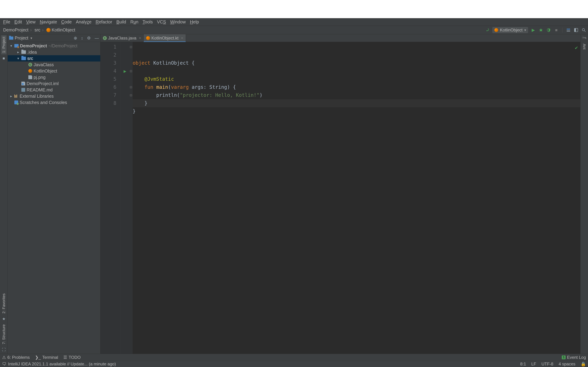  I want to click on menu-view: View, so click(31, 22).